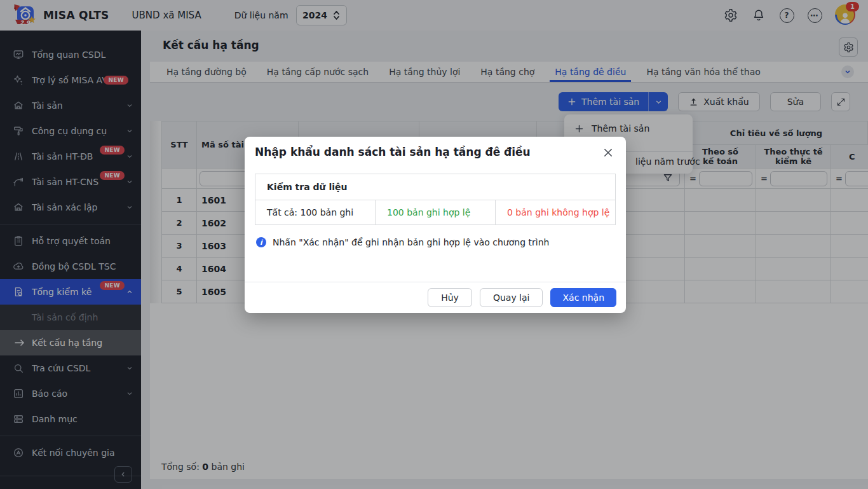 The height and width of the screenshot is (489, 868). I want to click on valid-records-cell: 100 bản ghi hợp lệ, so click(435, 212).